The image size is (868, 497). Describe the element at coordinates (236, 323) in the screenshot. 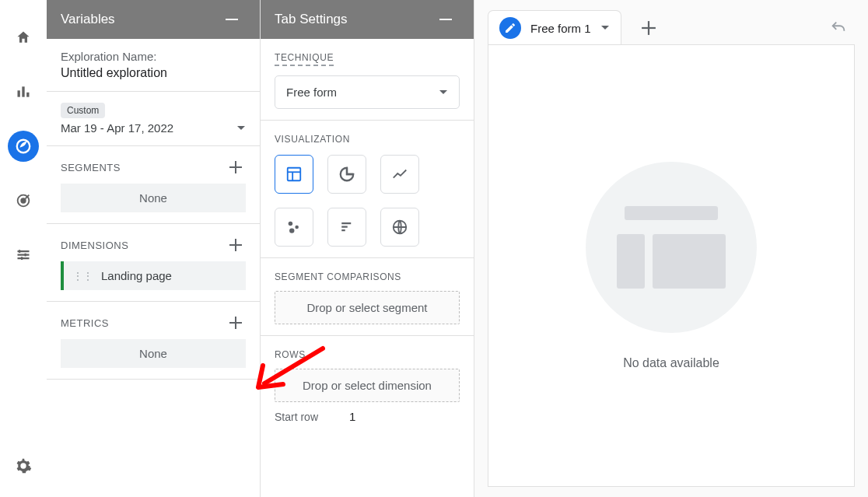

I see `add-metric-button` at that location.